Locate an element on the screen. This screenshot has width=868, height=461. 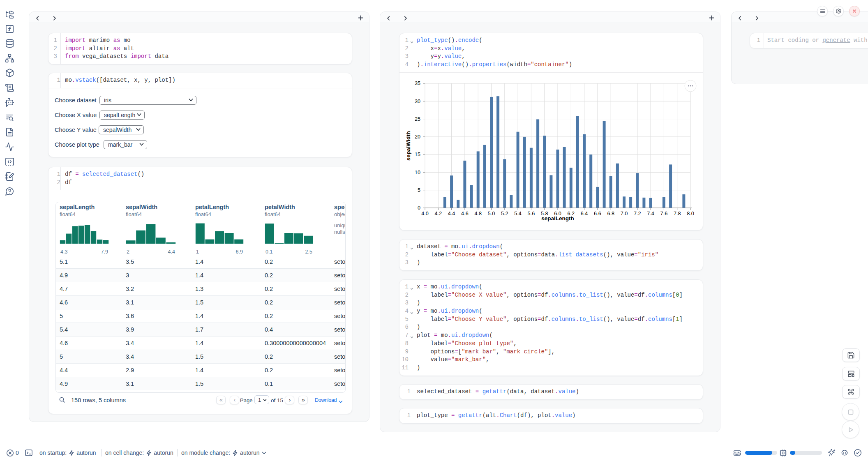
svg-text: 4.2 is located at coordinates (438, 214).